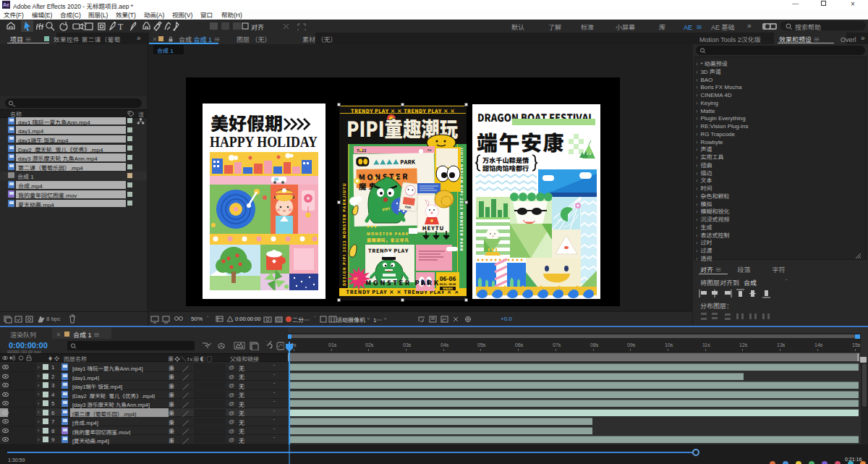  I want to click on svg-text: 童趣潮玩, so click(448, 288).